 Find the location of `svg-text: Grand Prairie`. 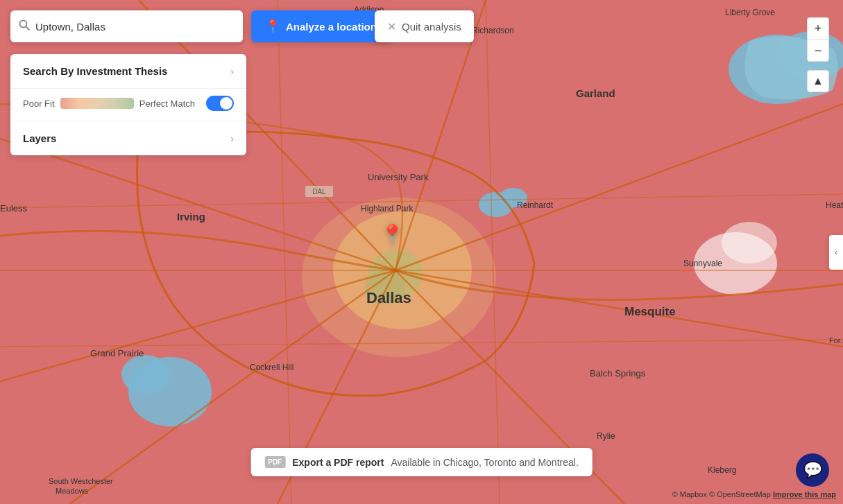

svg-text: Grand Prairie is located at coordinates (117, 354).